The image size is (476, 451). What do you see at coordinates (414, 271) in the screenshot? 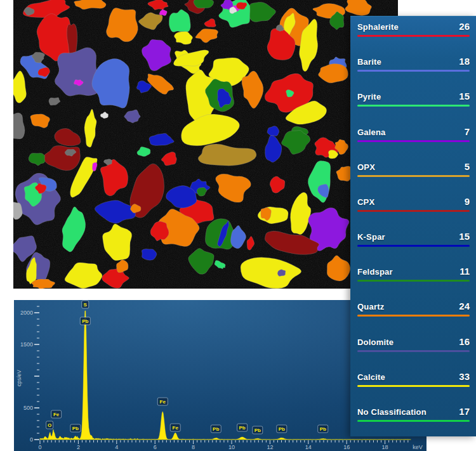
I see `mineral-row-header: Feldspar11` at bounding box center [414, 271].